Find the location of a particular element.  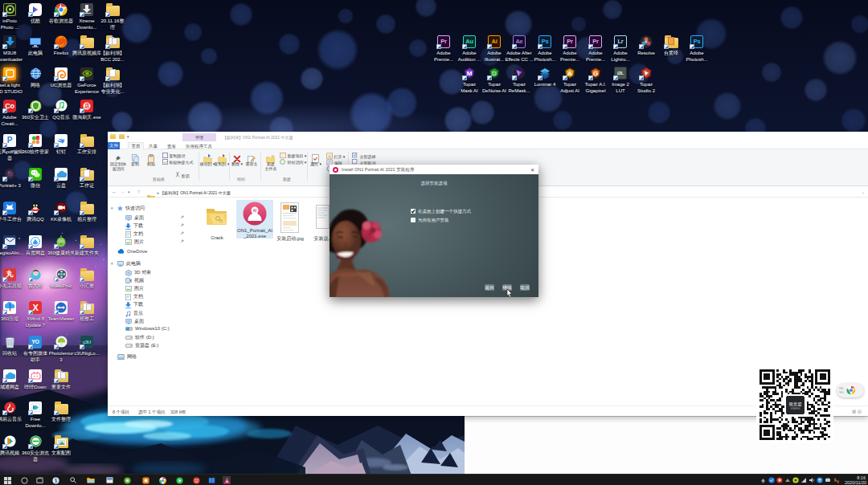

svg-text: G is located at coordinates (596, 74).